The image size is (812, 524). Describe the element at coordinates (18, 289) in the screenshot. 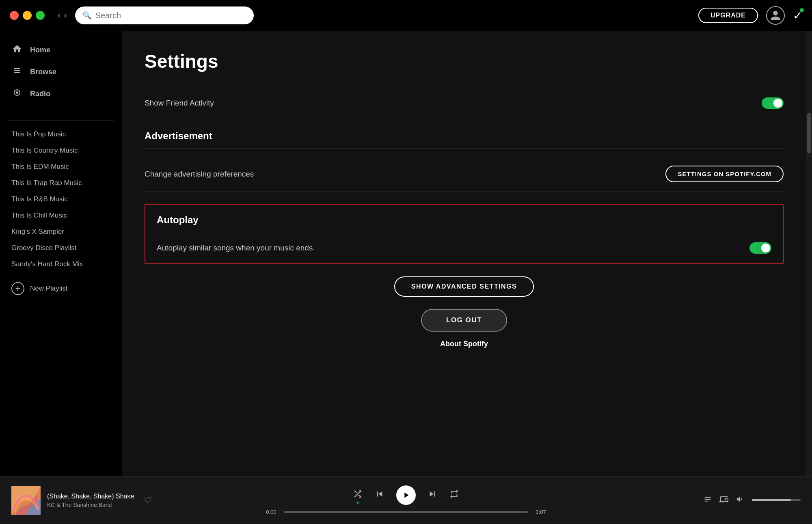

I see `new-playlist-icon: +` at that location.